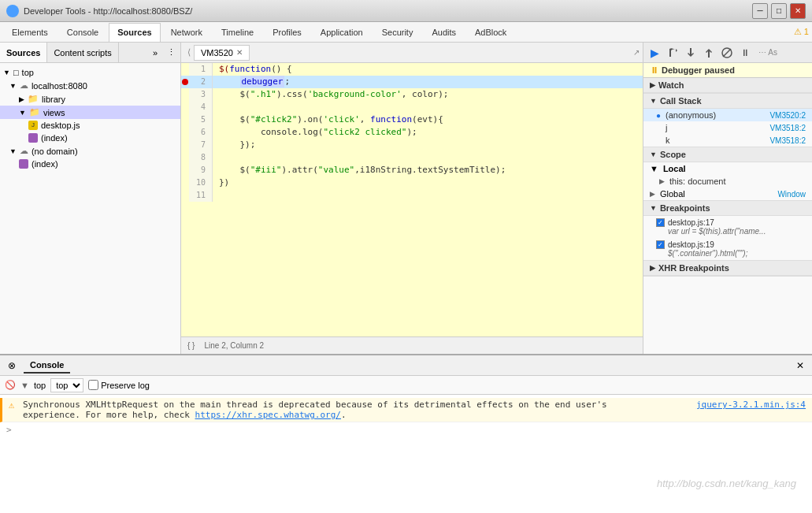 The width and height of the screenshot is (812, 513). I want to click on deactivate-breakpoints-button, so click(727, 53).